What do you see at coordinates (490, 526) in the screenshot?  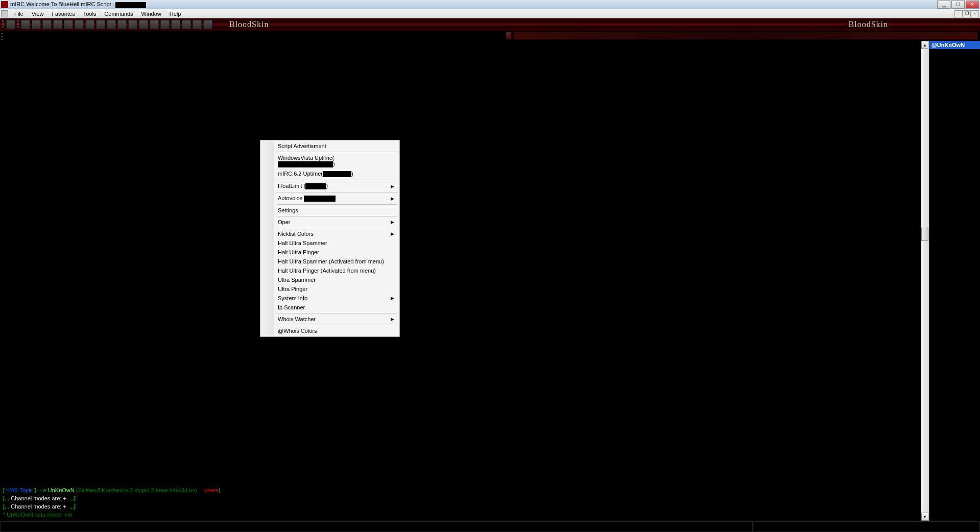 I see `input-row` at bounding box center [490, 526].